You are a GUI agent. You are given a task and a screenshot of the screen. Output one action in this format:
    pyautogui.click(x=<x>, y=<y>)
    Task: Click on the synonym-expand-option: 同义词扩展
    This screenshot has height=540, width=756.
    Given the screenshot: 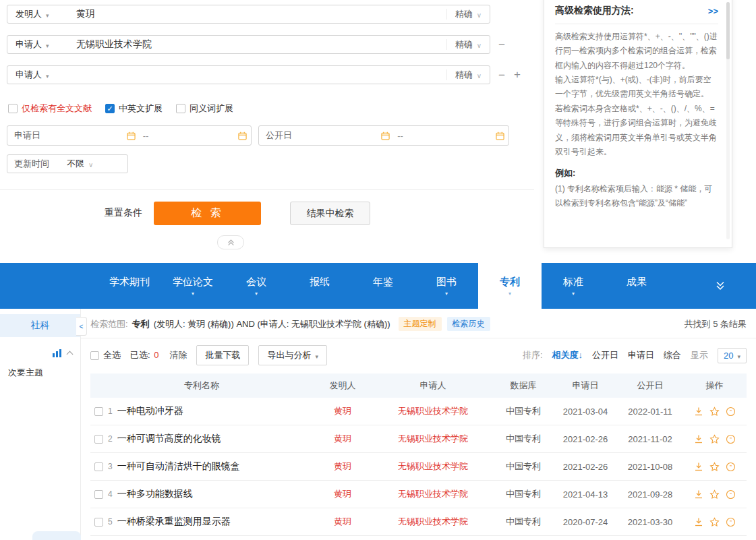 What is the action you would take?
    pyautogui.click(x=205, y=109)
    